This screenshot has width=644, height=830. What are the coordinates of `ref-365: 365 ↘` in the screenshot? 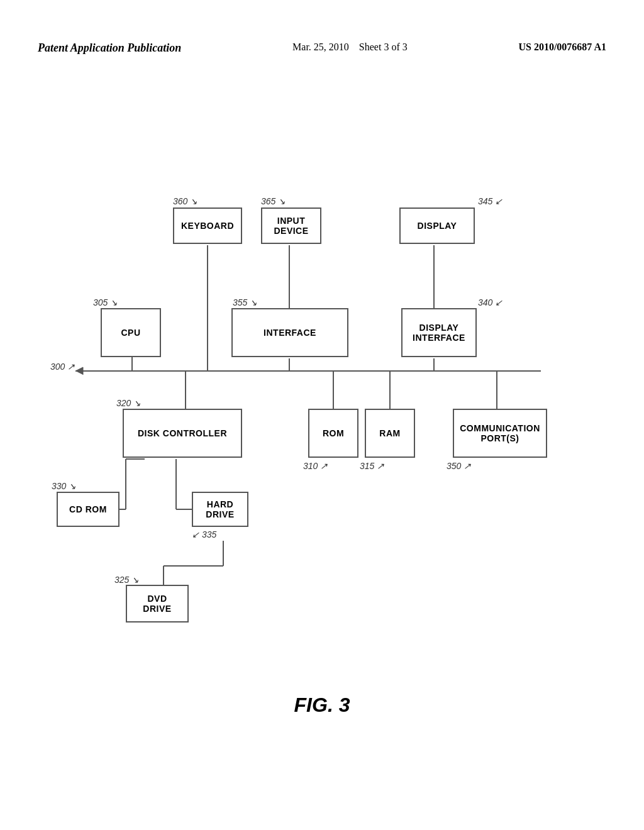 It's located at (273, 201).